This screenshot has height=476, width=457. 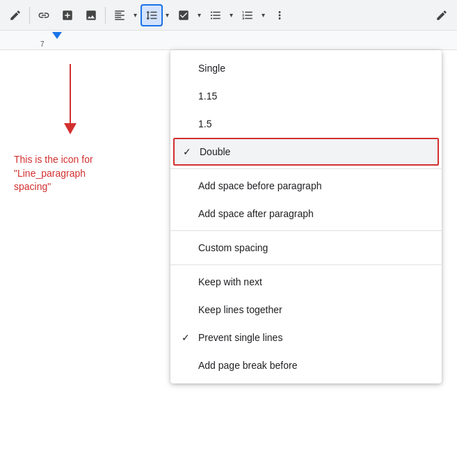 I want to click on check-keep-next, so click(x=190, y=282).